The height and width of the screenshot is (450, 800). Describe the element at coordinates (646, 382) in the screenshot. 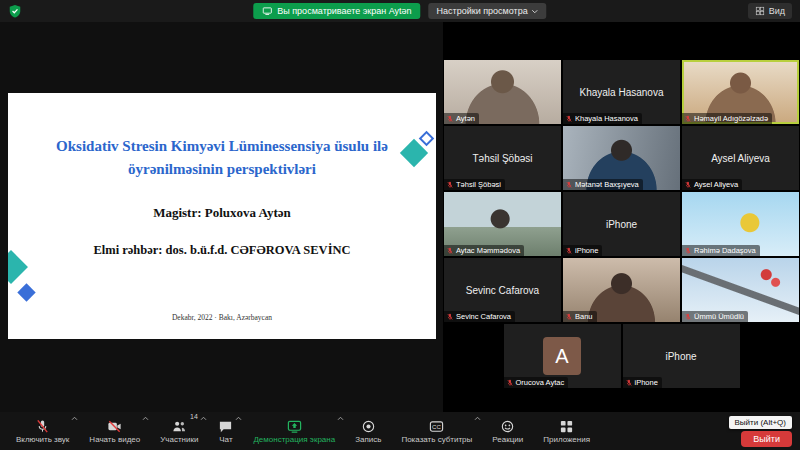

I see `participant-name-text: iPhone` at that location.